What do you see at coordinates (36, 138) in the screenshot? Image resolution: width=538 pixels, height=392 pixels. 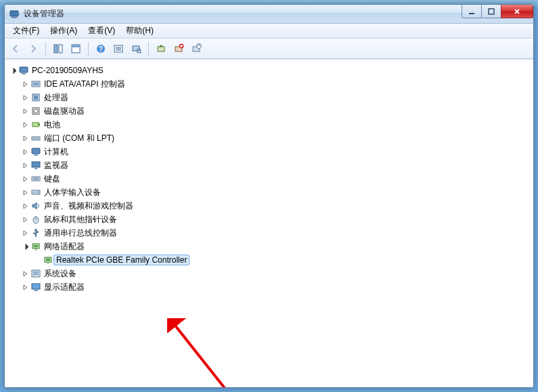 I see `port-icon` at bounding box center [36, 138].